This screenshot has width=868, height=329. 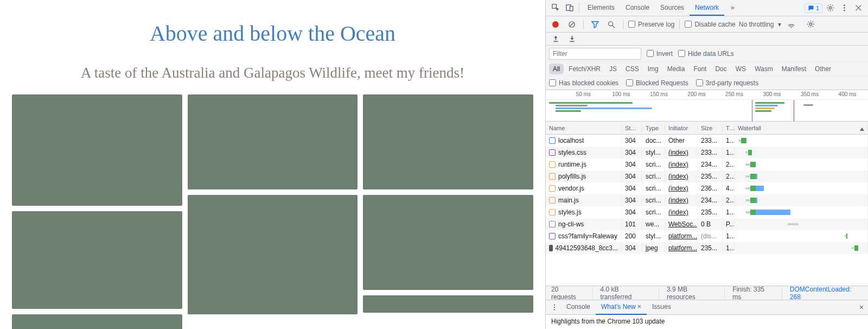 What do you see at coordinates (707, 141) in the screenshot?
I see `table-row: localhost304doc...Other233...1...` at bounding box center [707, 141].